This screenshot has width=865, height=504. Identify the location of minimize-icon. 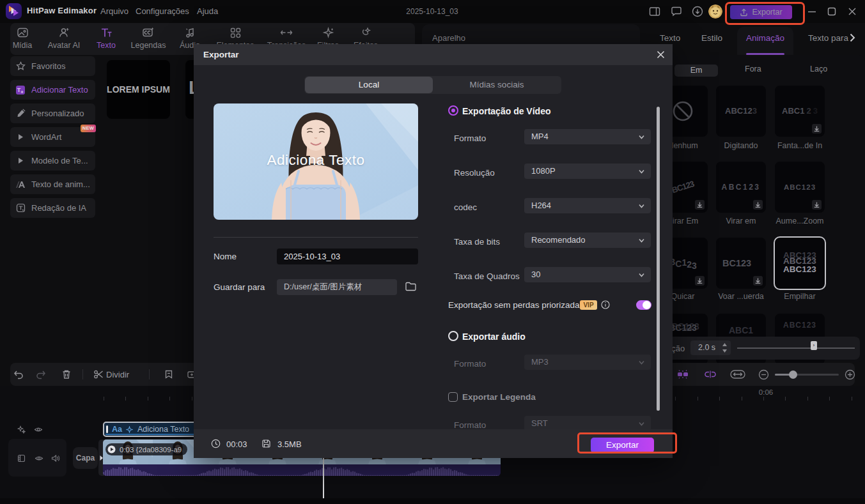
(812, 11).